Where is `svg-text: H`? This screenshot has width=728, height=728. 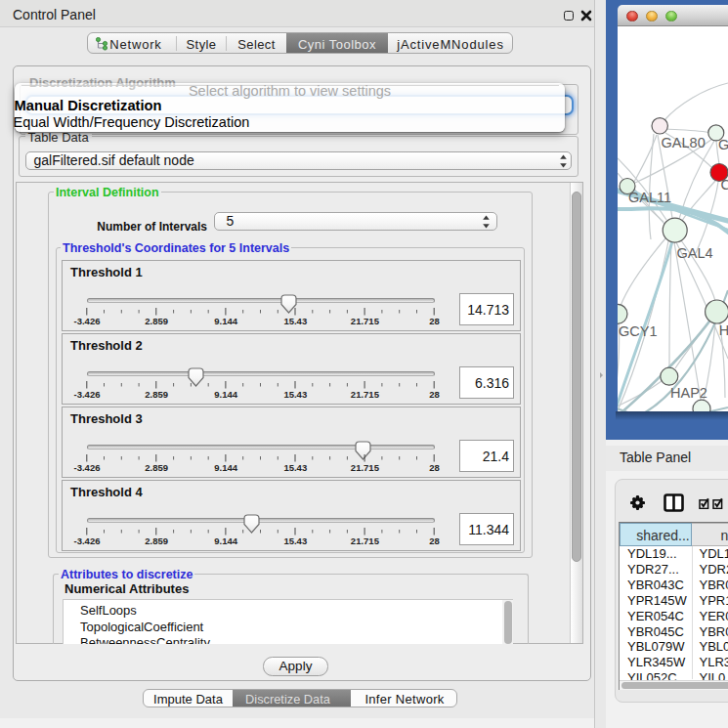 svg-text: H is located at coordinates (723, 329).